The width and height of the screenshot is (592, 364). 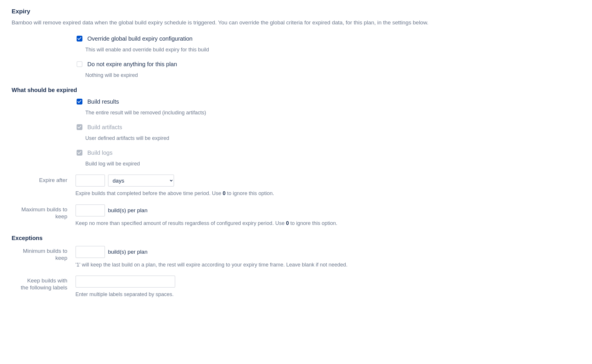 I want to click on override-checkbox-label: Override global build expiry configurati…, so click(x=140, y=39).